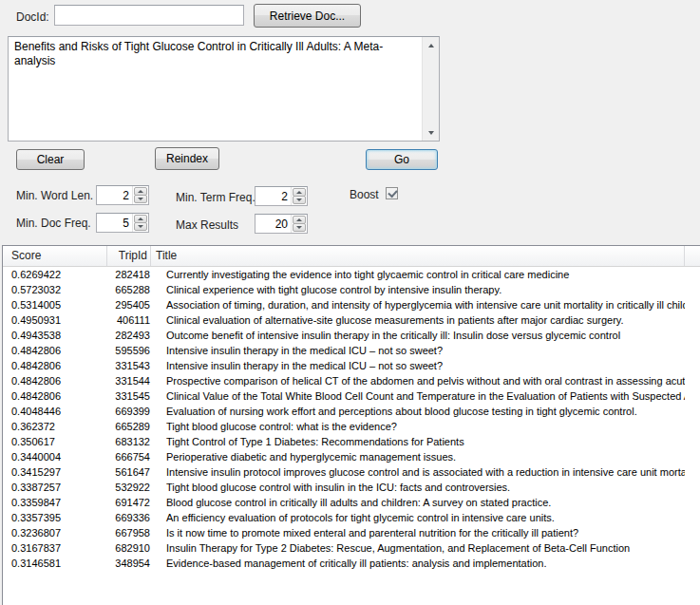 The height and width of the screenshot is (605, 700). I want to click on result-cell-tripid: 691472, so click(129, 502).